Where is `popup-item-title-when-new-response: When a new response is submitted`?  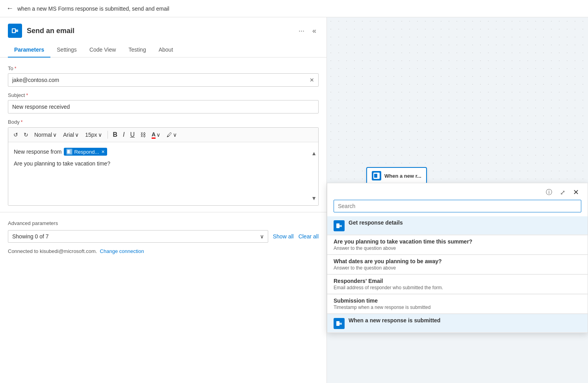
popup-item-title-when-new-response: When a new response is submitted is located at coordinates (465, 320).